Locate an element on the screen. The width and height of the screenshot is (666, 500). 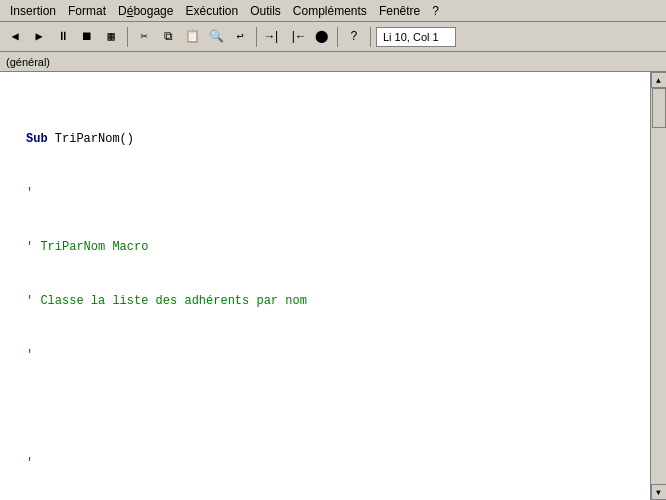
menu-insertion-label: Insertion is located at coordinates (33, 11).